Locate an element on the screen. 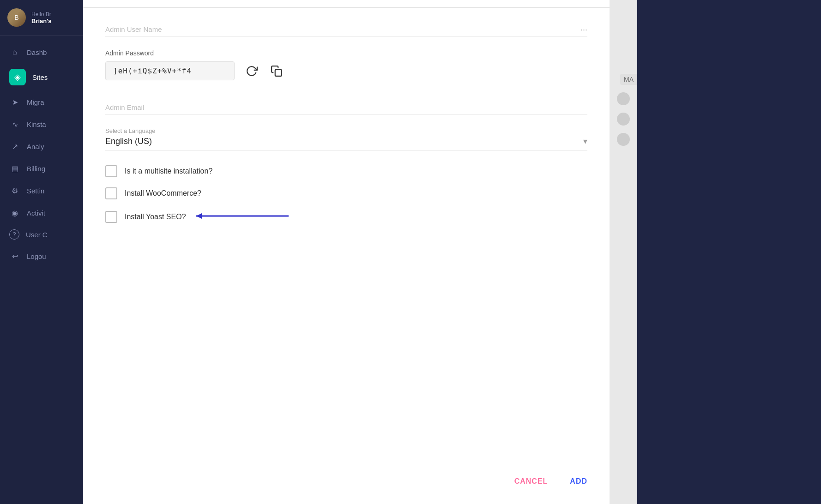 This screenshot has width=821, height=504. dialog-footer: CANCEL ADD is located at coordinates (346, 483).